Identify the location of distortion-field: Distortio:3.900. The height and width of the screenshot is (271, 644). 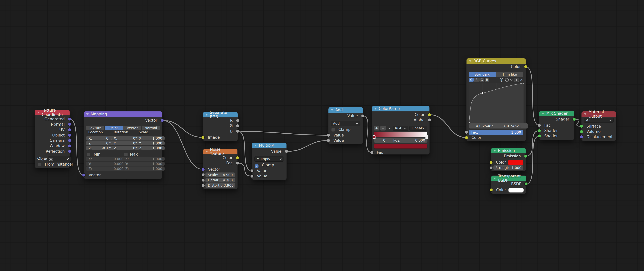
(220, 185).